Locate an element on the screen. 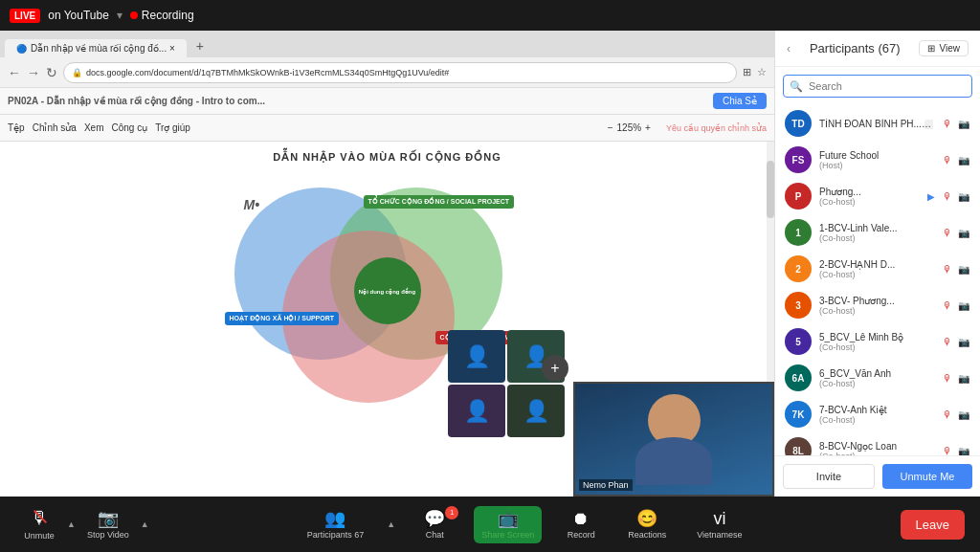 The image size is (980, 552). add-tile-btn: + is located at coordinates (555, 368).